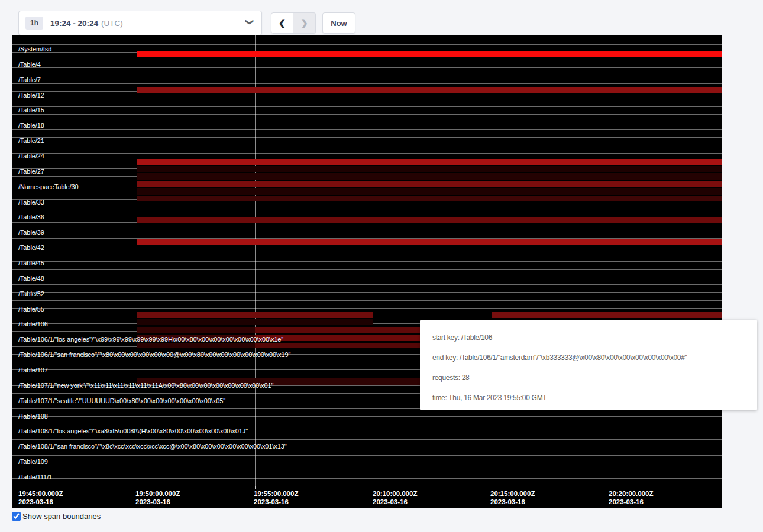 The height and width of the screenshot is (532, 763). Describe the element at coordinates (631, 498) in the screenshot. I see `axis-tick-label: 20:20:00.000Z2023-03-16` at that location.